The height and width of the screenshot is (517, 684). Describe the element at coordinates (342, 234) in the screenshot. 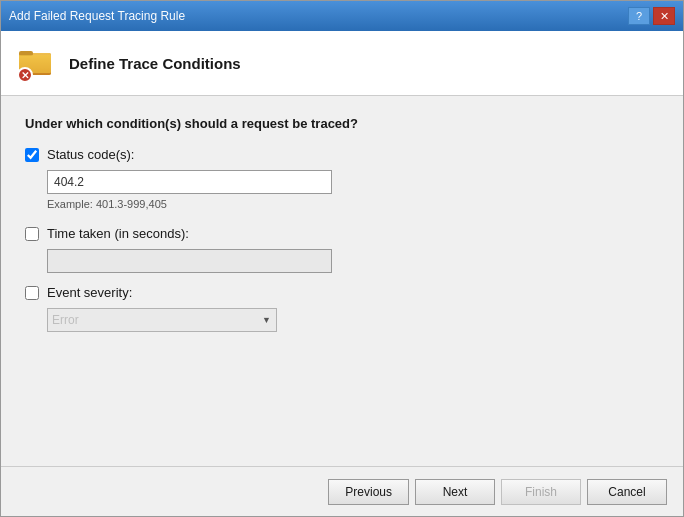

I see `time-taken-row: Time taken (in seconds):` at that location.